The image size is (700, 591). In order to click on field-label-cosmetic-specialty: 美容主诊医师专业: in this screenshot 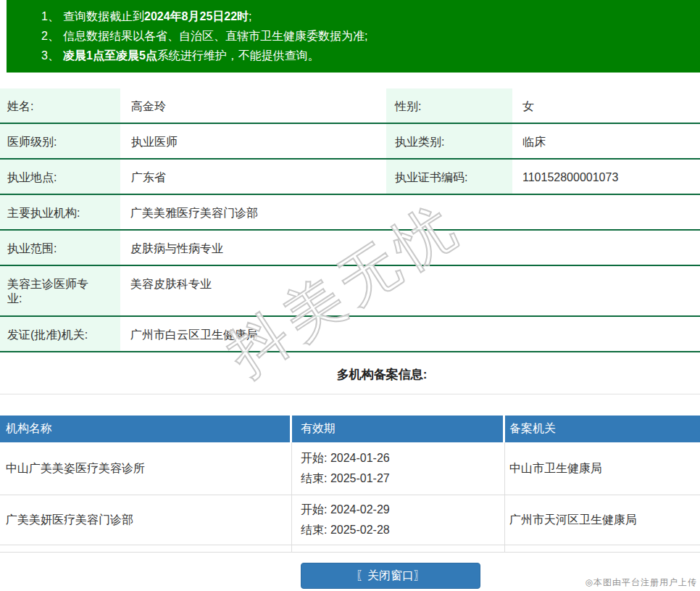, I will do `click(60, 291)`.